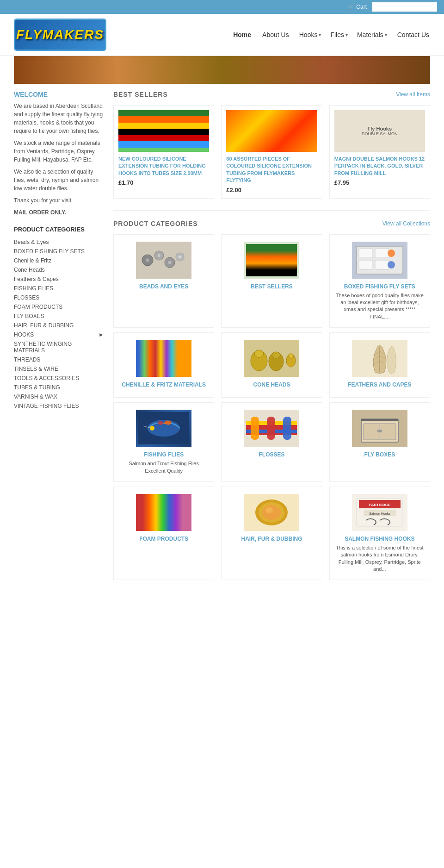  I want to click on hooks-arrow-icon: ►, so click(101, 335).